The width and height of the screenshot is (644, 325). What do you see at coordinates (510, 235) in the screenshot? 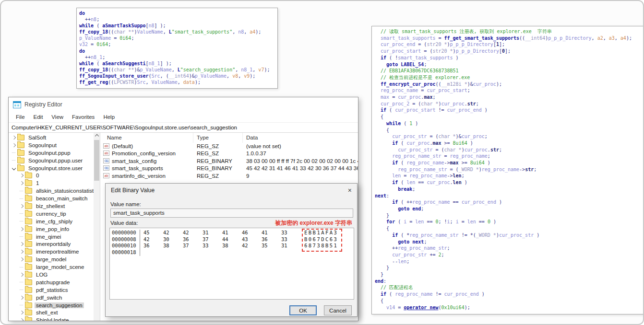
I see `code-line: if ( *reg_proc_name_str != *(_WORD *)cur…` at bounding box center [510, 235].